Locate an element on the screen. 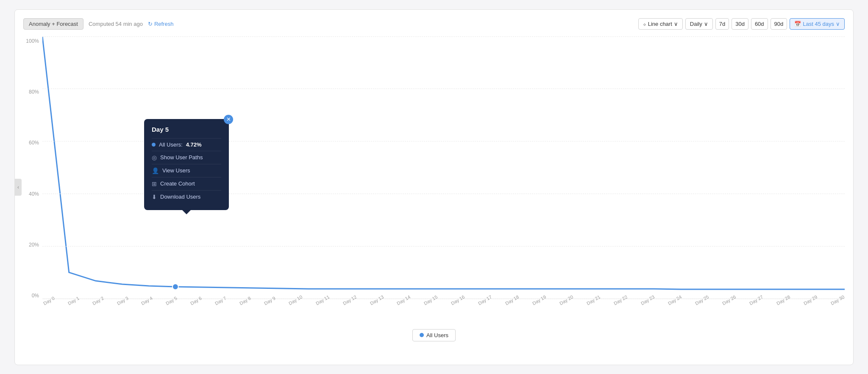 This screenshot has width=868, height=374. tooltip-all-users-row: All Users: 4.72% is located at coordinates (186, 144).